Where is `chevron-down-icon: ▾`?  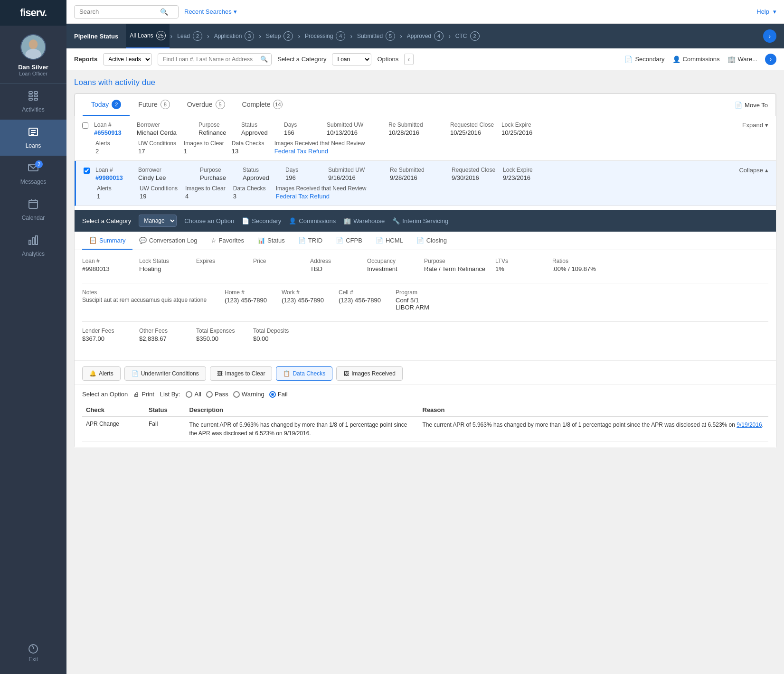
chevron-down-icon: ▾ is located at coordinates (236, 11).